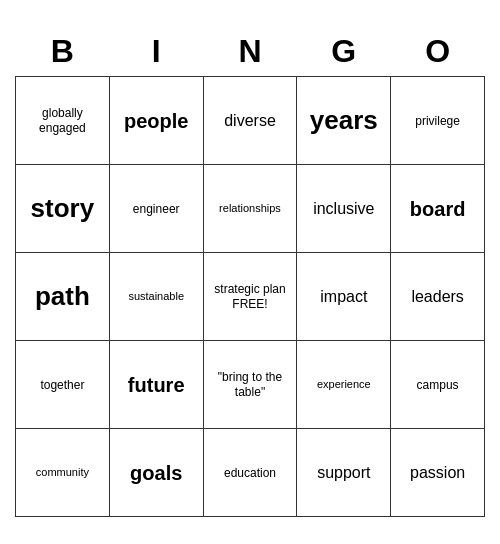 The width and height of the screenshot is (500, 544). Describe the element at coordinates (344, 208) in the screenshot. I see `cell-label: inclusive` at that location.